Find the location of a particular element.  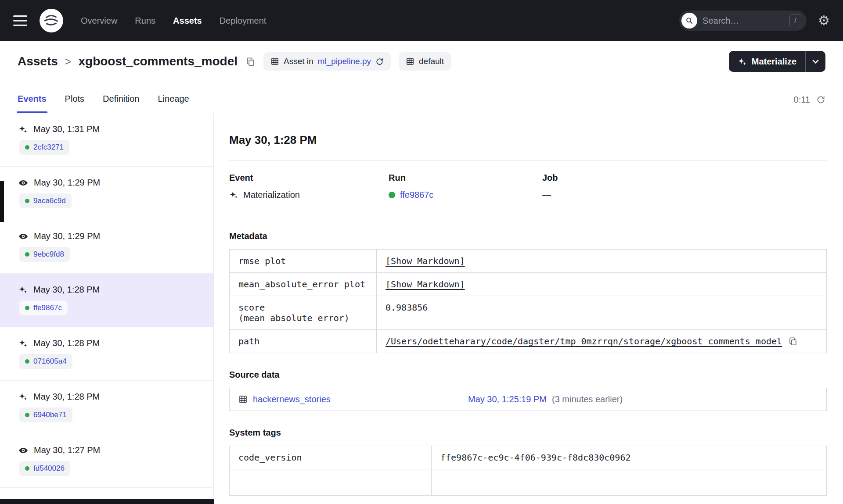

source-relative-time: (3 minutes earlier) is located at coordinates (587, 399).